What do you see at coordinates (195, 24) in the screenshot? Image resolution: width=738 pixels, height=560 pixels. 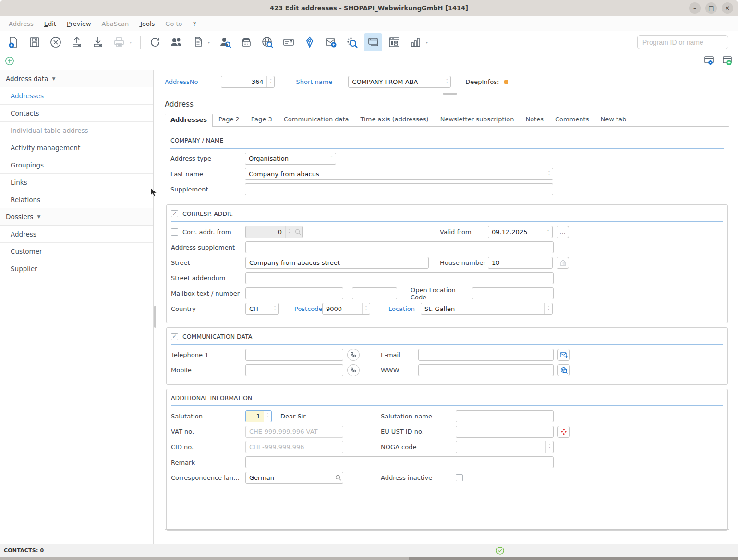 I see `menu-help: ?` at bounding box center [195, 24].